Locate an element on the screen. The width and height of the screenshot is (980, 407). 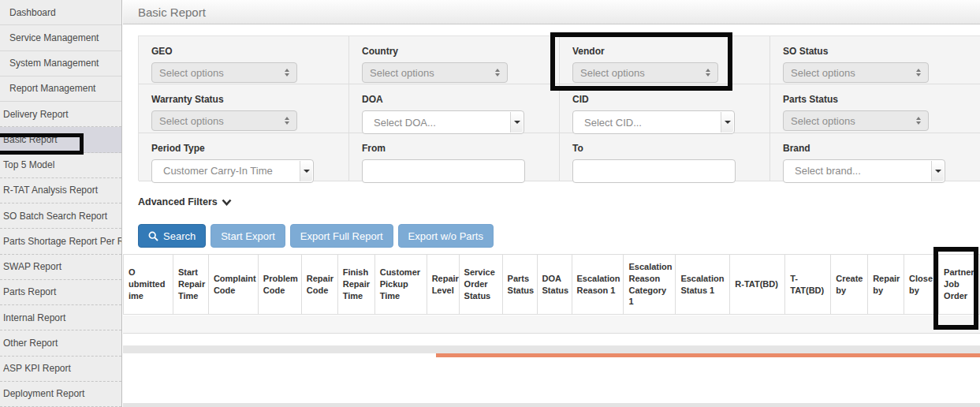
filter-cell-from: From is located at coordinates (454, 158).